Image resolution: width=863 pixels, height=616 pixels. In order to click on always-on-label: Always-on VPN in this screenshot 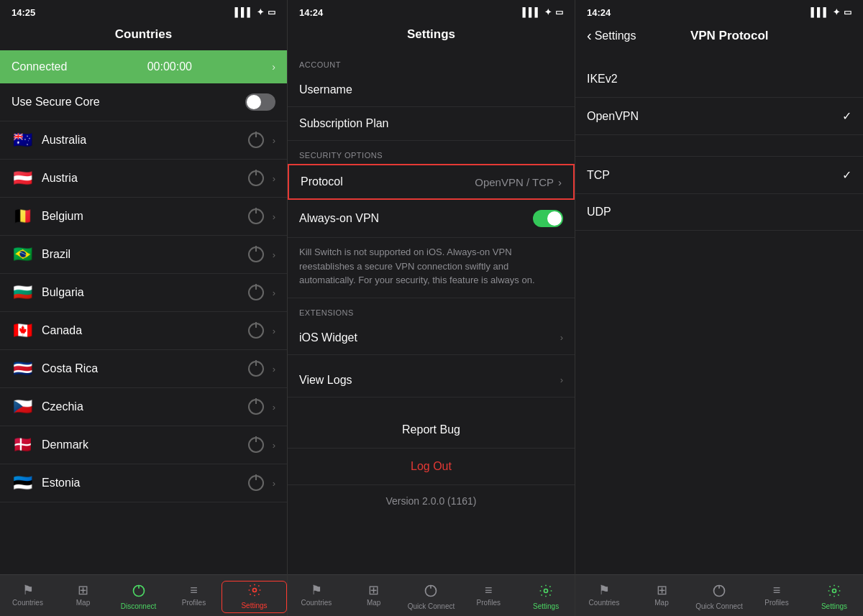, I will do `click(339, 219)`.